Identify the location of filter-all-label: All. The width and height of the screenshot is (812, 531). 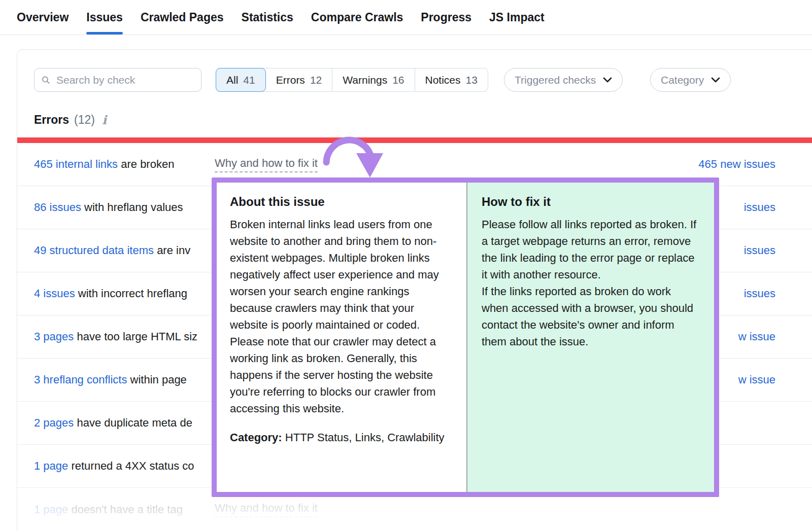
(232, 80).